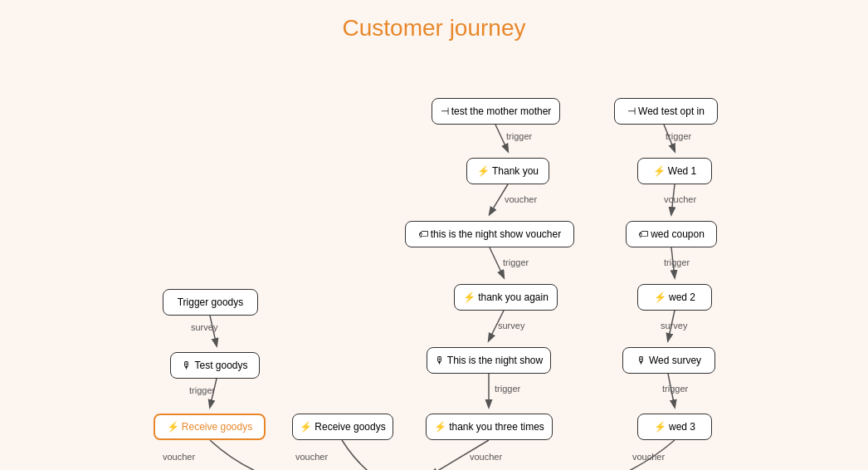 This screenshot has height=470, width=868. Describe the element at coordinates (187, 365) in the screenshot. I see `mic-icon3: 🎙` at that location.